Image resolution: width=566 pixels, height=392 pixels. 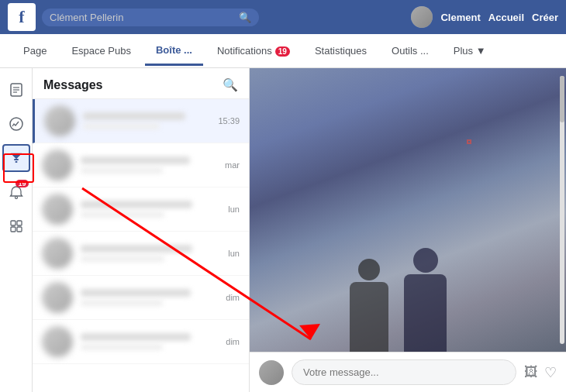 What do you see at coordinates (506, 17) in the screenshot?
I see `accueil-link: Accueil` at bounding box center [506, 17].